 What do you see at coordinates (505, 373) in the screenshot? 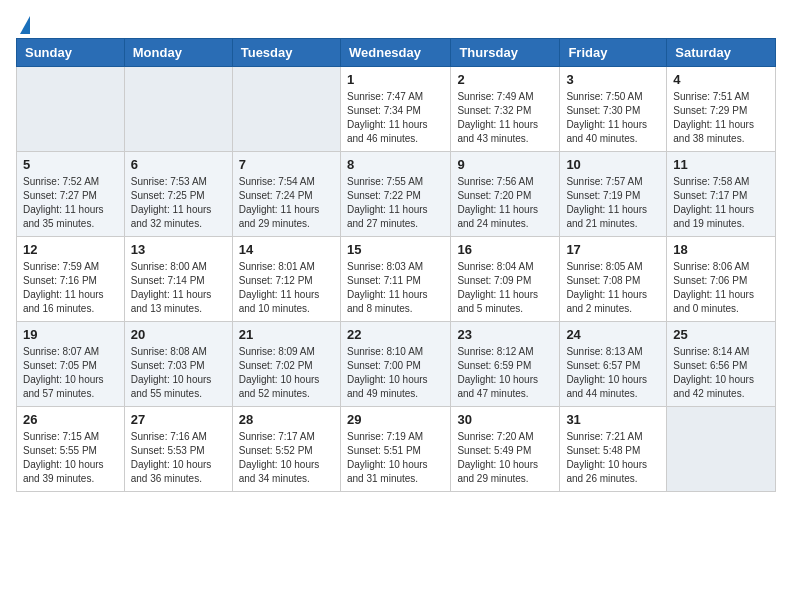
I see `day-info: Sunrise: 8:12 AMSunset: 6:59 PMDaylight:…` at bounding box center [505, 373].